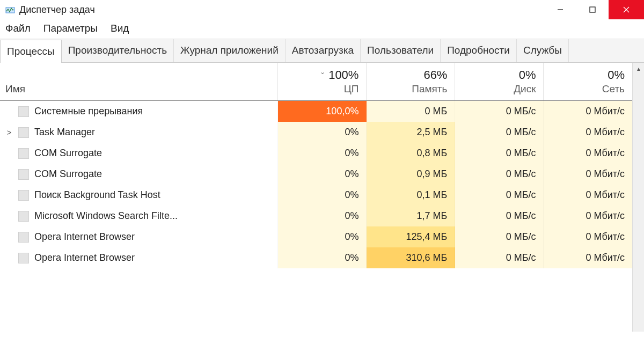  What do you see at coordinates (10, 10) in the screenshot?
I see `task-manager-icon` at bounding box center [10, 10].